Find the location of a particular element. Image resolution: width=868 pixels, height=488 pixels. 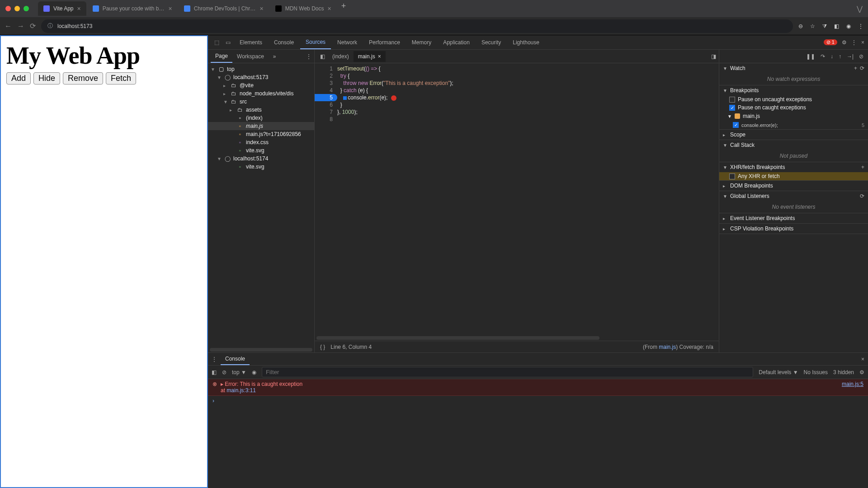

zoom-icon: ⊖ is located at coordinates (801, 26).